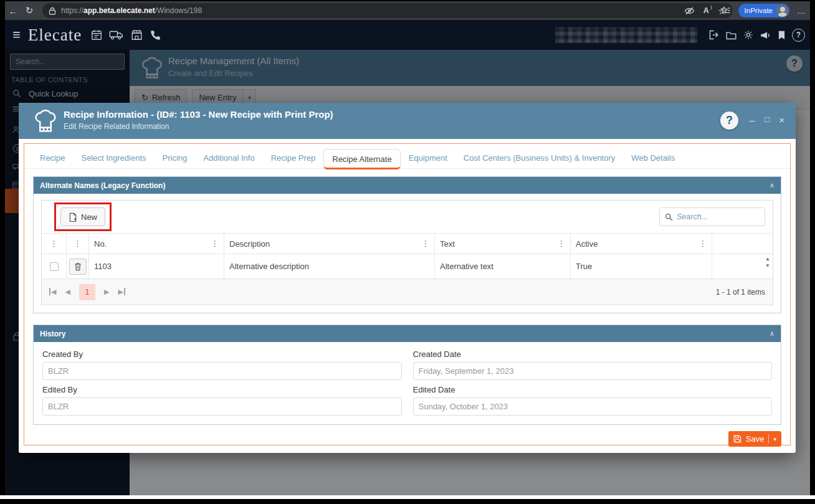 This screenshot has height=504, width=815. What do you see at coordinates (407, 121) in the screenshot?
I see `modal-header: Recipe Information - (ID#: 1103 - New Re…` at bounding box center [407, 121].